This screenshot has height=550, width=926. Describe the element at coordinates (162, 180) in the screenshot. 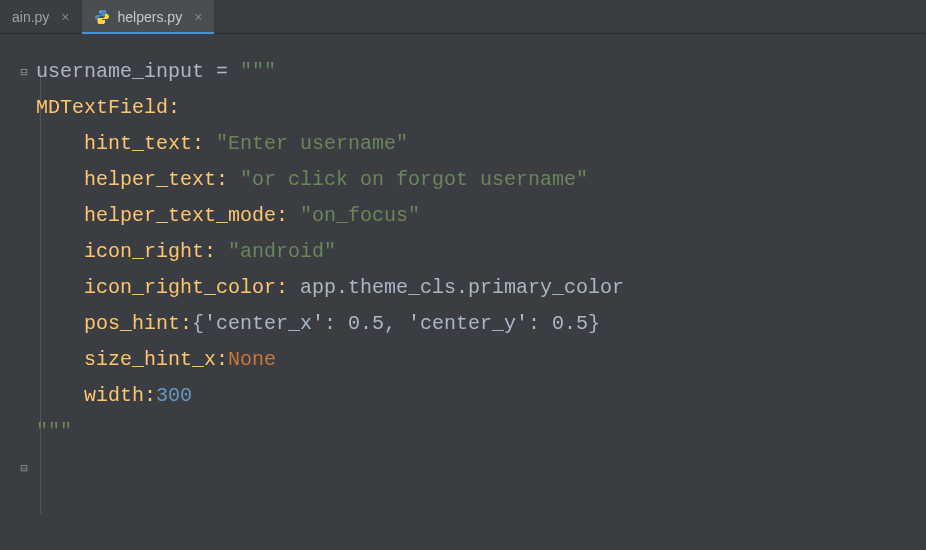

I see `code-token: helper_text:` at that location.